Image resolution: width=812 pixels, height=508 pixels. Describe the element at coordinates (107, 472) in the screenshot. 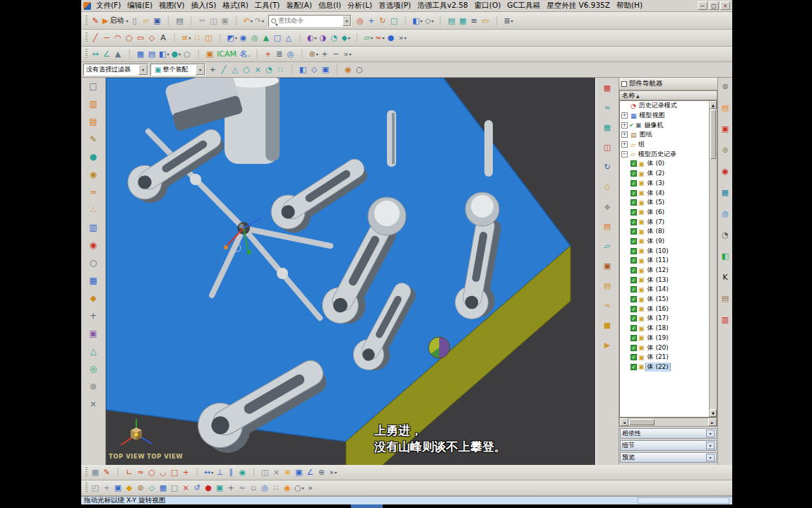

I see `finish-sketch-icon: ✎` at that location.